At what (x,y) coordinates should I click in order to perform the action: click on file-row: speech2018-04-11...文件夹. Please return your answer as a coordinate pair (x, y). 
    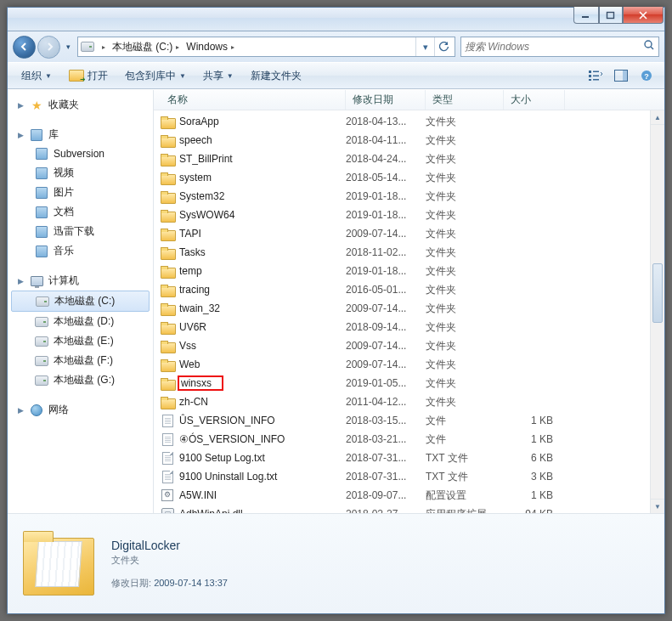
    Looking at the image, I should click on (409, 140).